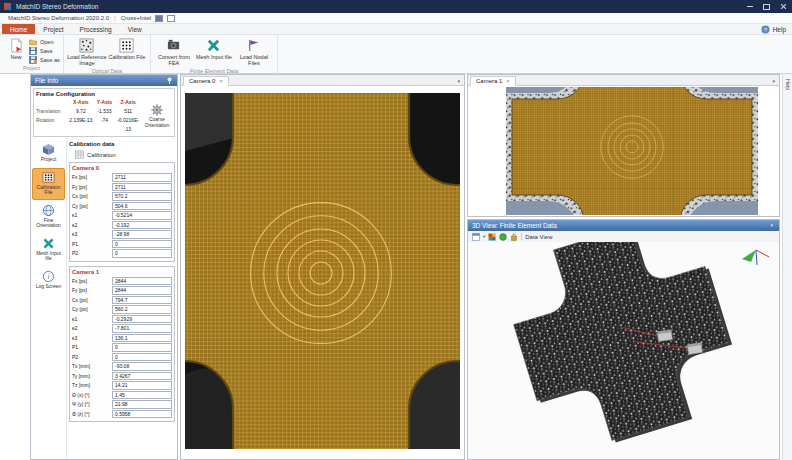 The height and width of the screenshot is (460, 792). I want to click on camera1-viewport, so click(624, 151).